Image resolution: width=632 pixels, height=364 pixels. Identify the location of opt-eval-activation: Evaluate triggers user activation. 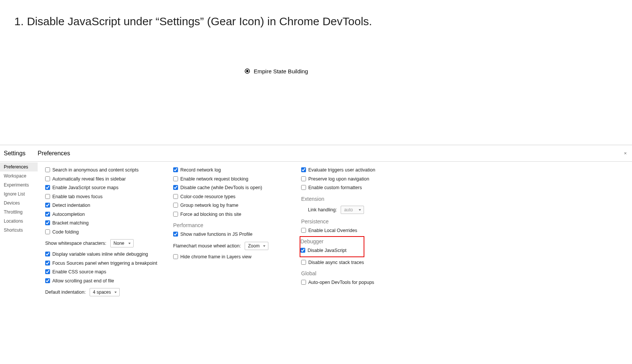
(358, 170).